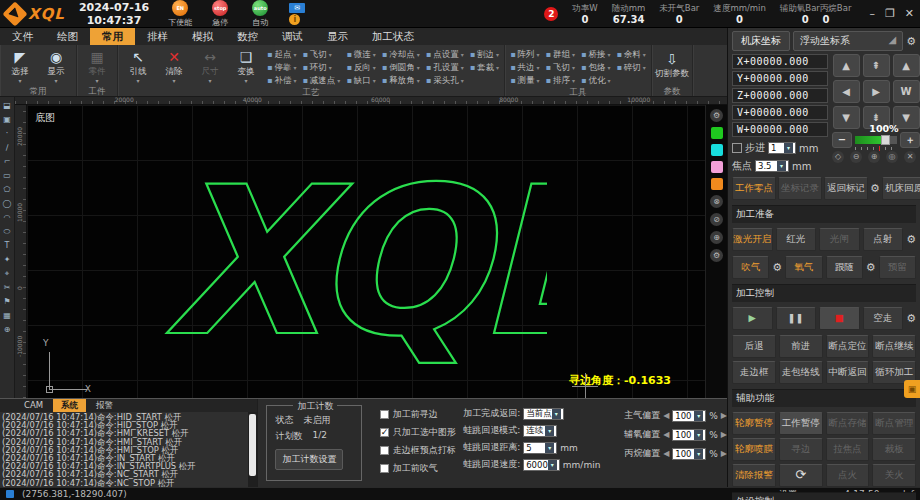 The image size is (920, 500). Describe the element at coordinates (8, 330) in the screenshot. I see `center-icon: ⊕` at that location.